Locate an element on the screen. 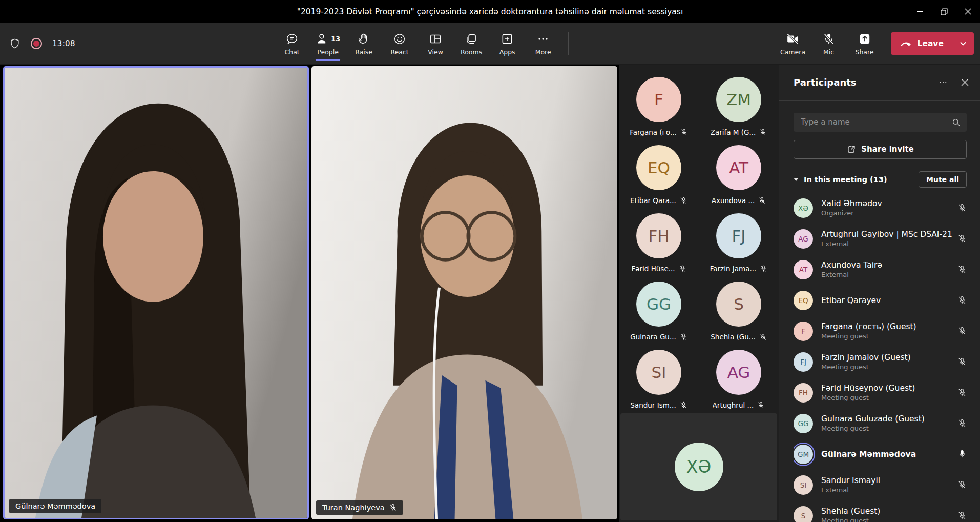 This screenshot has height=522, width=980. leave-options-button is located at coordinates (963, 44).